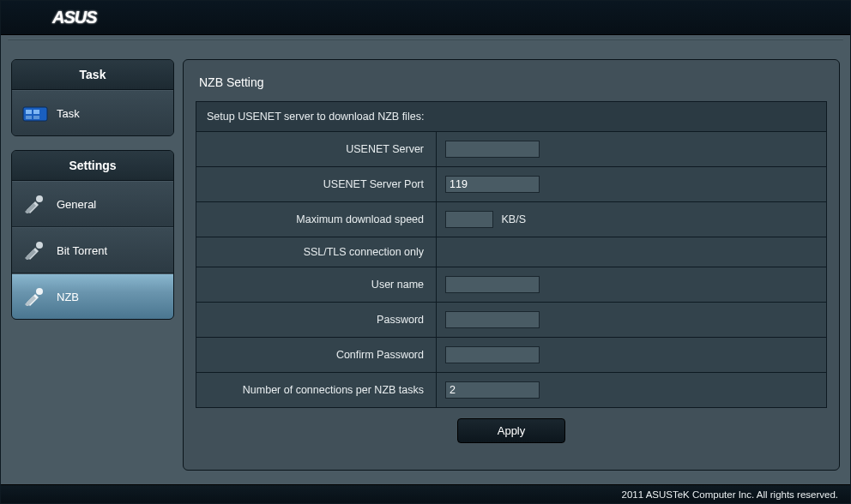 This screenshot has width=851, height=504. What do you see at coordinates (93, 297) in the screenshot?
I see `sidebar-item-nzb: NZB` at bounding box center [93, 297].